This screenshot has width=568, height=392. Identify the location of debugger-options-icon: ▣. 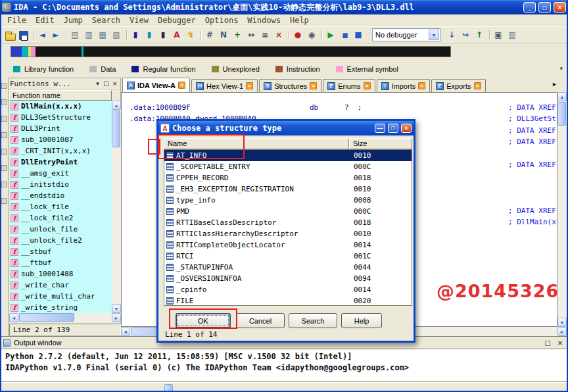
(498, 35).